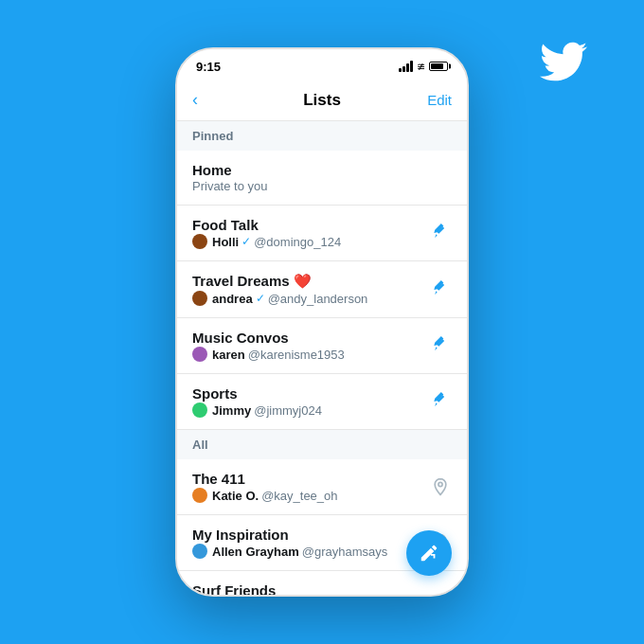 This screenshot has width=644, height=644. I want to click on nav-title: Lists, so click(322, 100).